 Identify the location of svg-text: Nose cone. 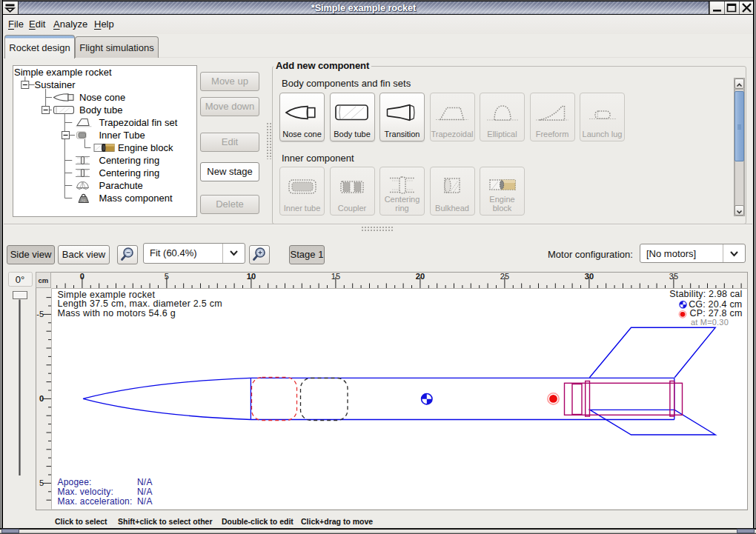
(102, 98).